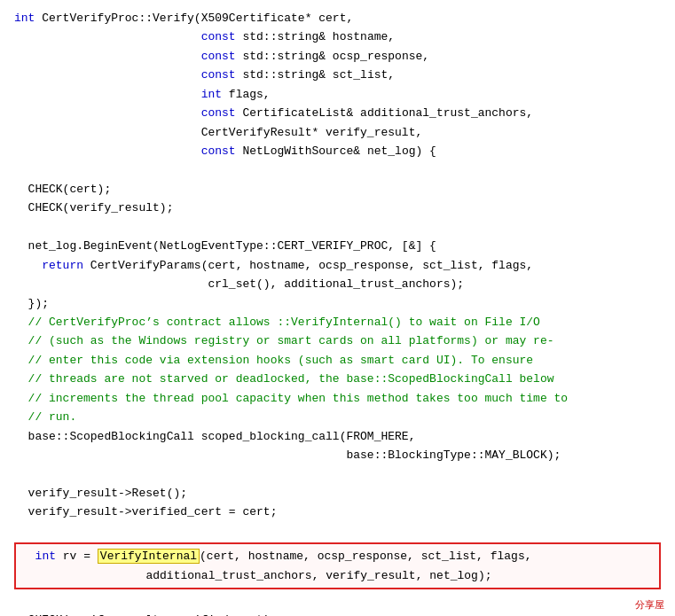  I want to click on code-line-comment-2: // (such as the Windows registry or smar…, so click(337, 340).